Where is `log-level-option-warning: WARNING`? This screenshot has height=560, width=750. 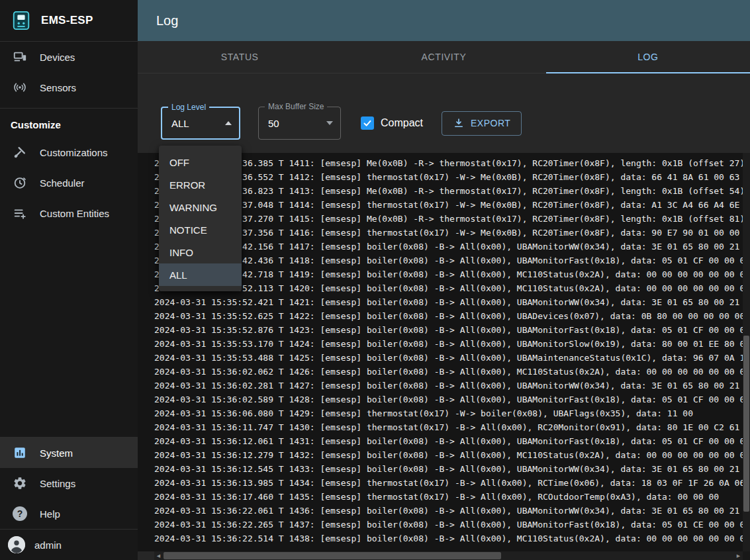
log-level-option-warning: WARNING is located at coordinates (200, 207).